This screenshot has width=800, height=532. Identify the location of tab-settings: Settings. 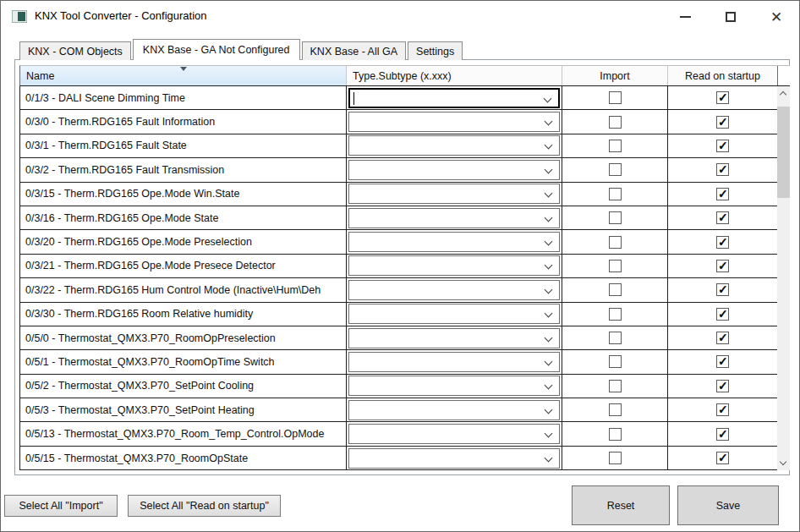
(435, 51).